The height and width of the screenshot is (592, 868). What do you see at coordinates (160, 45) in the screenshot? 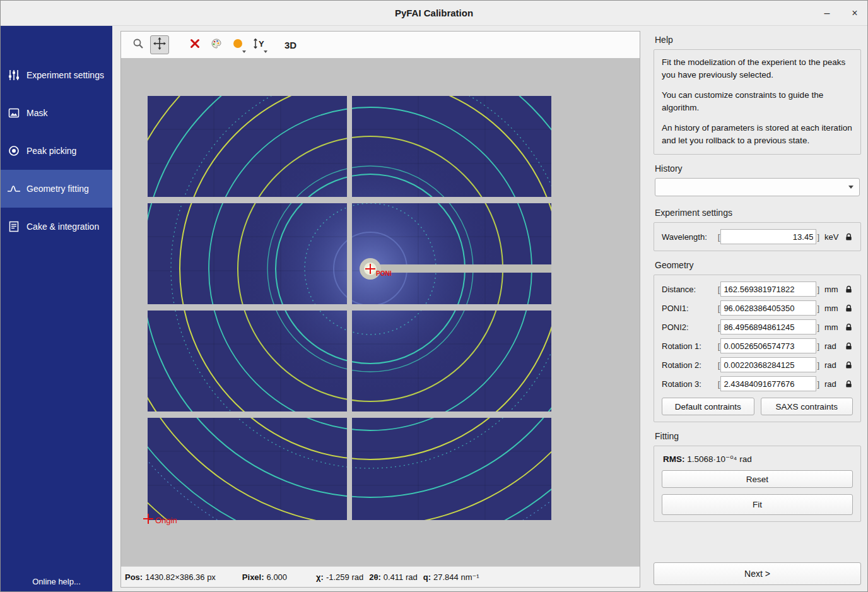
I see `pan-button` at bounding box center [160, 45].